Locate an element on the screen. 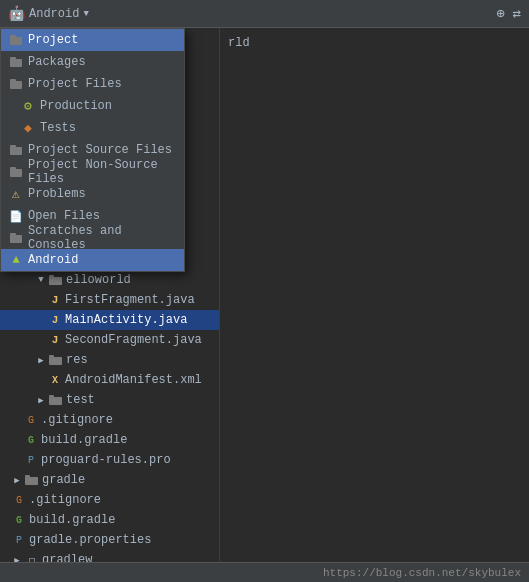  test-arrow-icon is located at coordinates (41, 400).